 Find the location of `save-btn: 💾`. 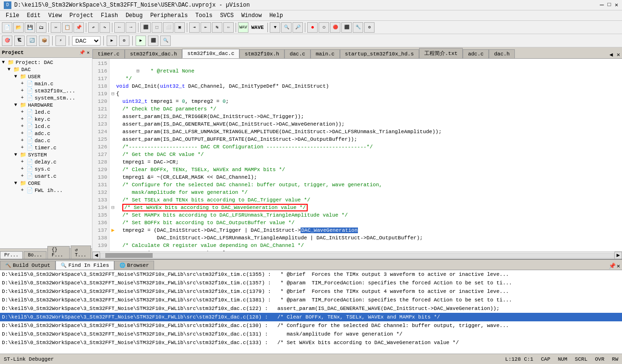

save-btn: 💾 is located at coordinates (30, 27).